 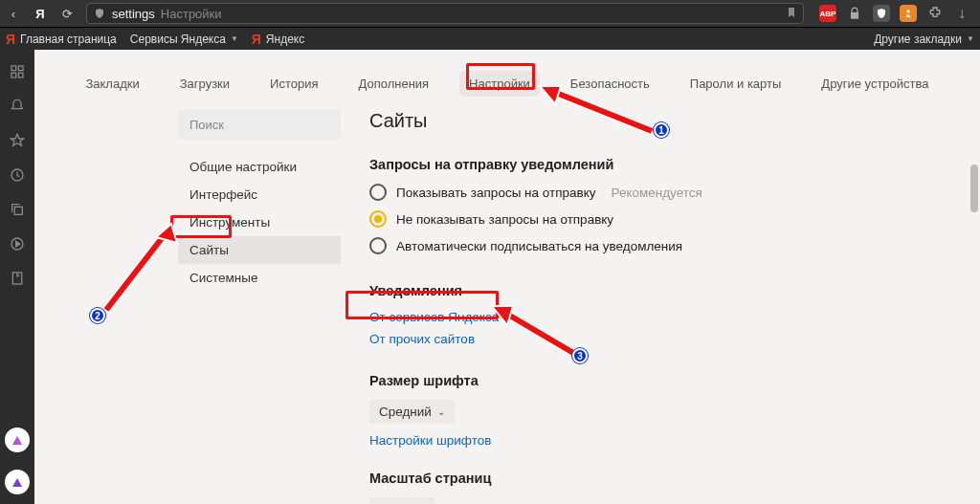 I want to click on bookmark-yandex: Я Яндекс, so click(x=278, y=39).